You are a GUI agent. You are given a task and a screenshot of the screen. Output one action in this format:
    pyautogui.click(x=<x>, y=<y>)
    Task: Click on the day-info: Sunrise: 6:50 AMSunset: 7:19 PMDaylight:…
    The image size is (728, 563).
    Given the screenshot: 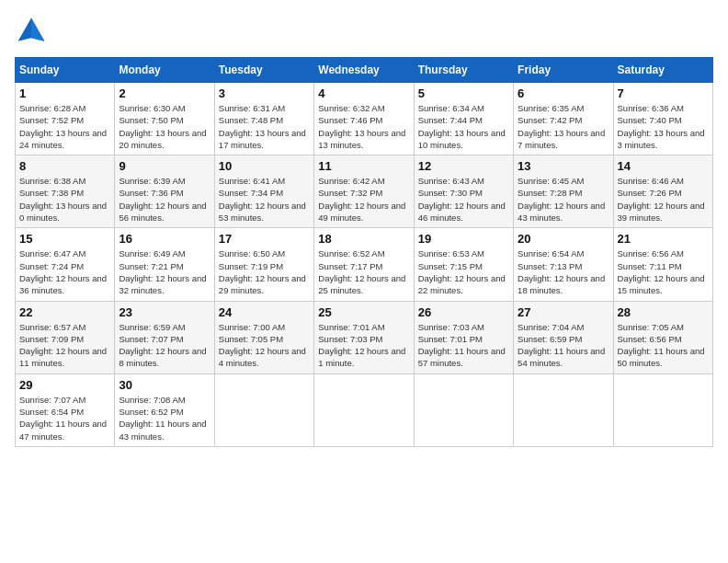 What is the action you would take?
    pyautogui.click(x=265, y=272)
    